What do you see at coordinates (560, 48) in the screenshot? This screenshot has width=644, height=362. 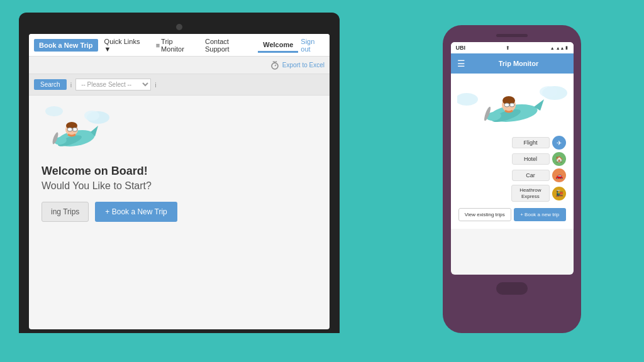 I see `signal-icons: ▲ ▲▲ ▮` at bounding box center [560, 48].